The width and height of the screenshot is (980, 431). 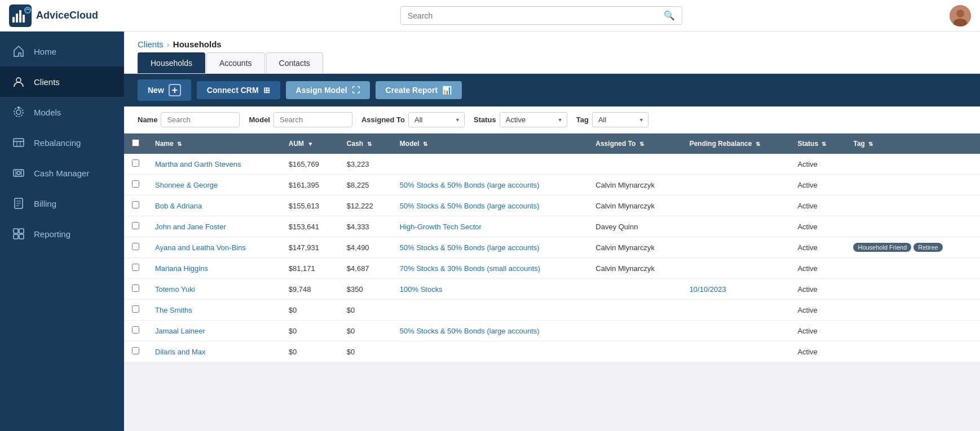 I want to click on filter-assigned-select: All, so click(x=436, y=119).